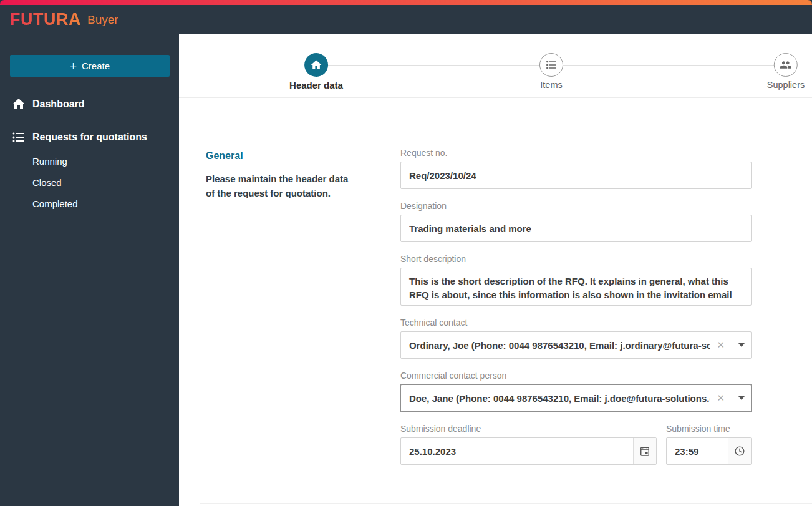  What do you see at coordinates (576, 168) in the screenshot?
I see `field-request-no: Request no.` at bounding box center [576, 168].